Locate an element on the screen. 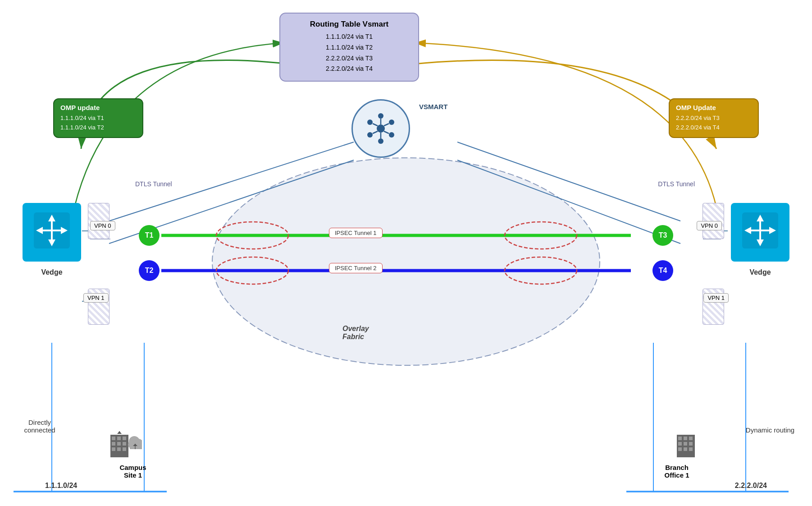  routing-table-entry-0: 1.1.1.0/24 via T1 is located at coordinates (349, 37).